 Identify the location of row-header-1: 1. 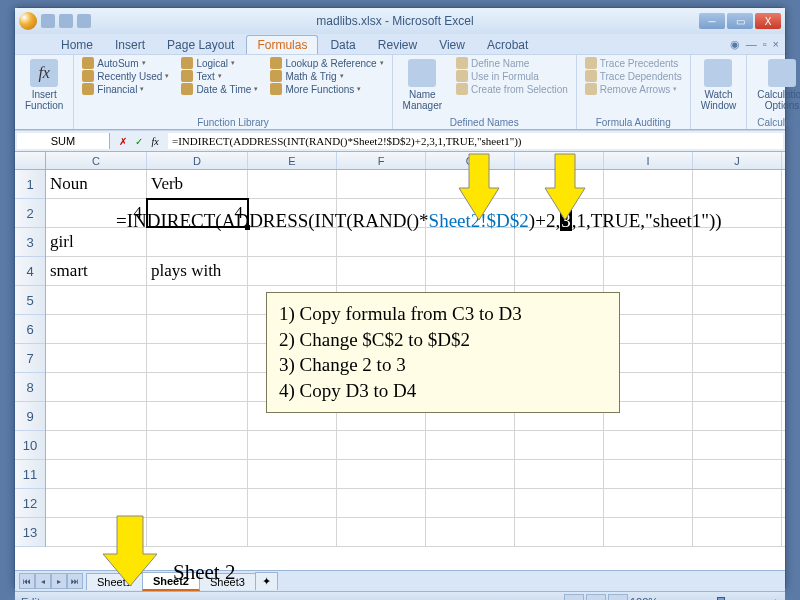
(30, 184).